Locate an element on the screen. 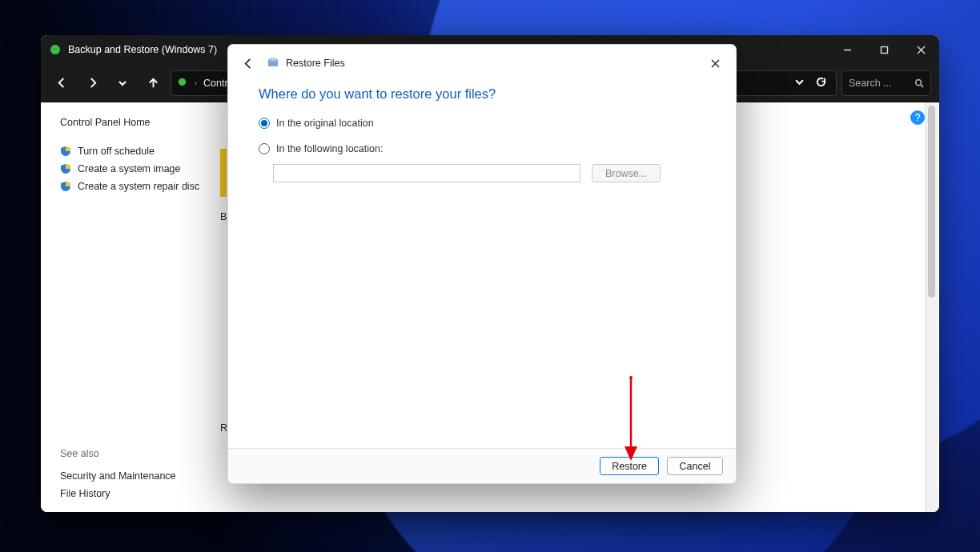 The height and width of the screenshot is (552, 980). wizard-title: Restore Files is located at coordinates (306, 64).